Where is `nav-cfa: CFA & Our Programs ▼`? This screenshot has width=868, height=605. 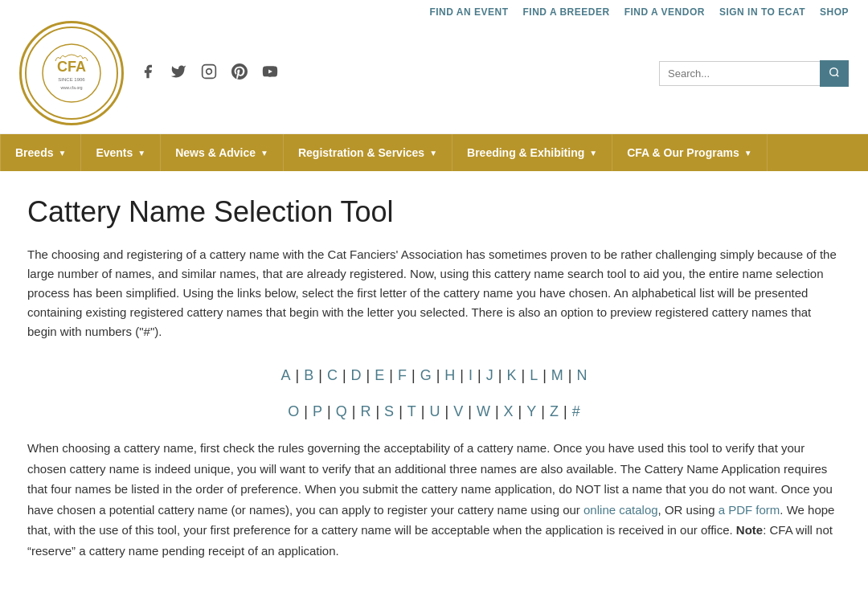 nav-cfa: CFA & Our Programs ▼ is located at coordinates (690, 153).